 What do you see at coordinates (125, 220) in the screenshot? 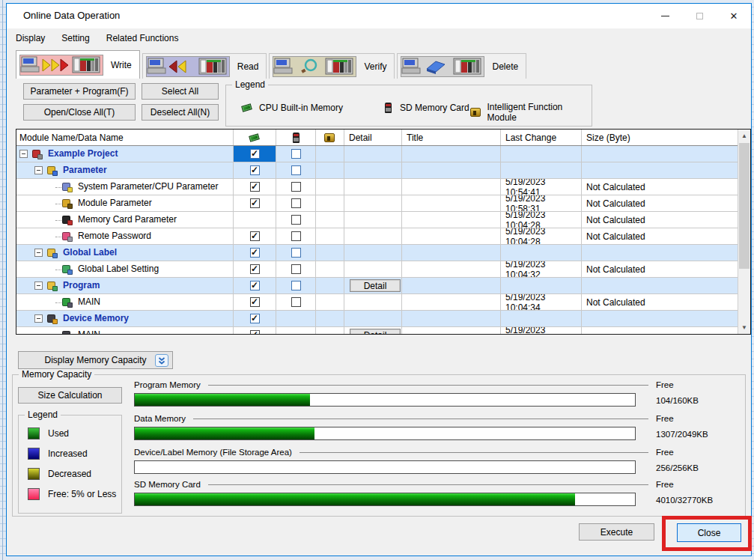
I see `tree-item: Memory Card Parameter` at bounding box center [125, 220].